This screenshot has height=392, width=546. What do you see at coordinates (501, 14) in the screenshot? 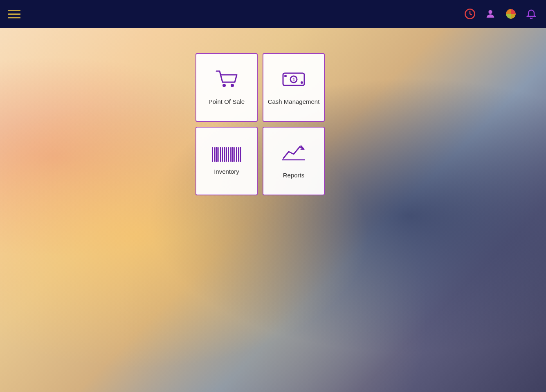
I see `nav-icons` at bounding box center [501, 14].